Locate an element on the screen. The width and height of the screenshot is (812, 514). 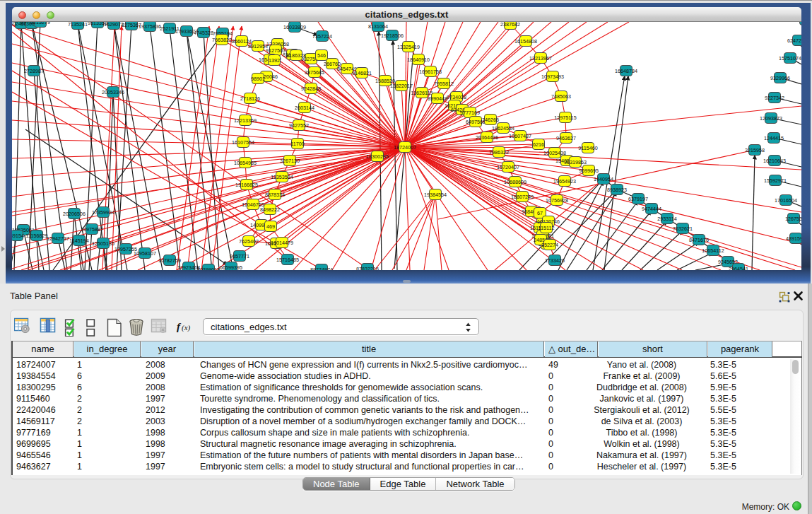
svg-text: 18640910 is located at coordinates (418, 59).